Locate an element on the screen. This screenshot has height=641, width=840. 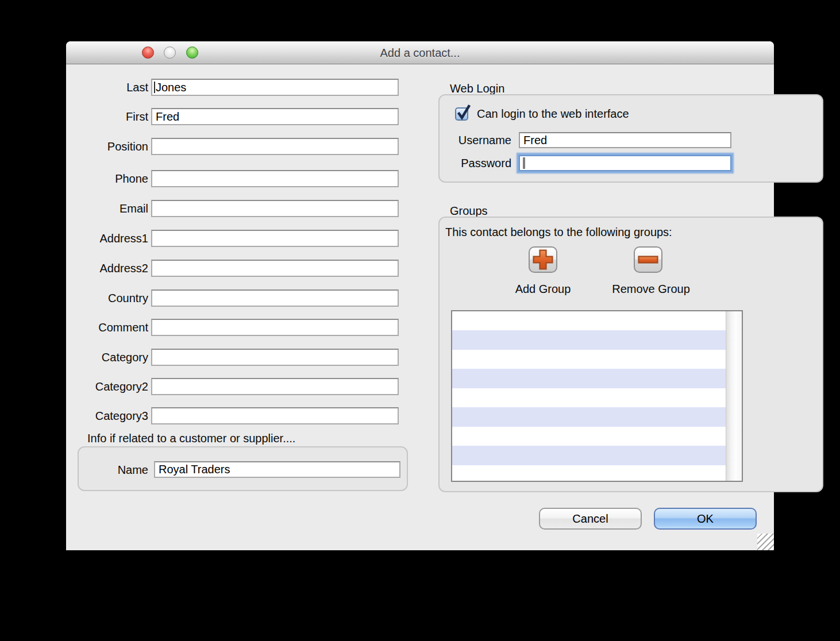
category2-input is located at coordinates (275, 387).